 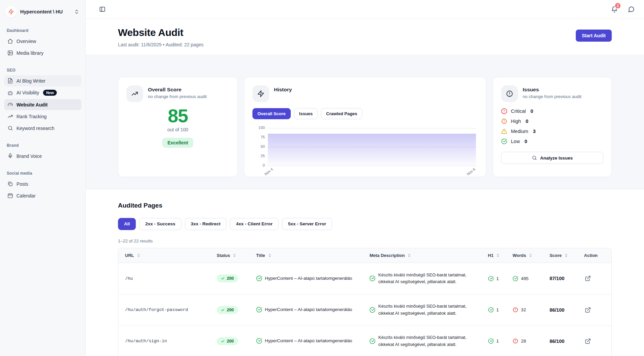 I want to click on octagon-alert-icon, so click(x=504, y=111).